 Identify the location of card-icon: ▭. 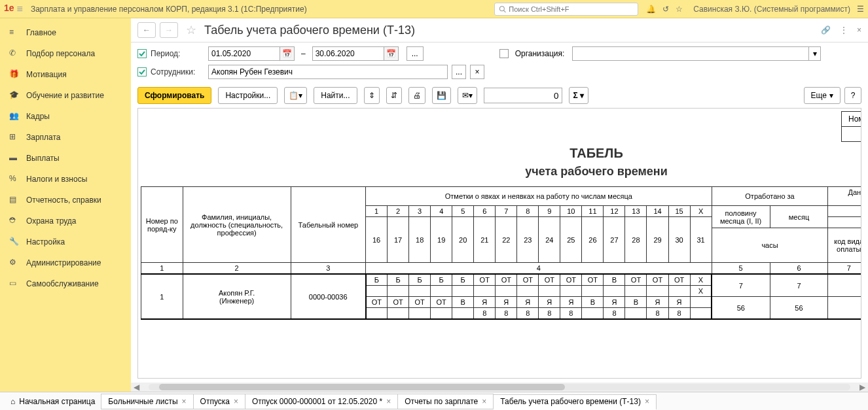
(14, 284).